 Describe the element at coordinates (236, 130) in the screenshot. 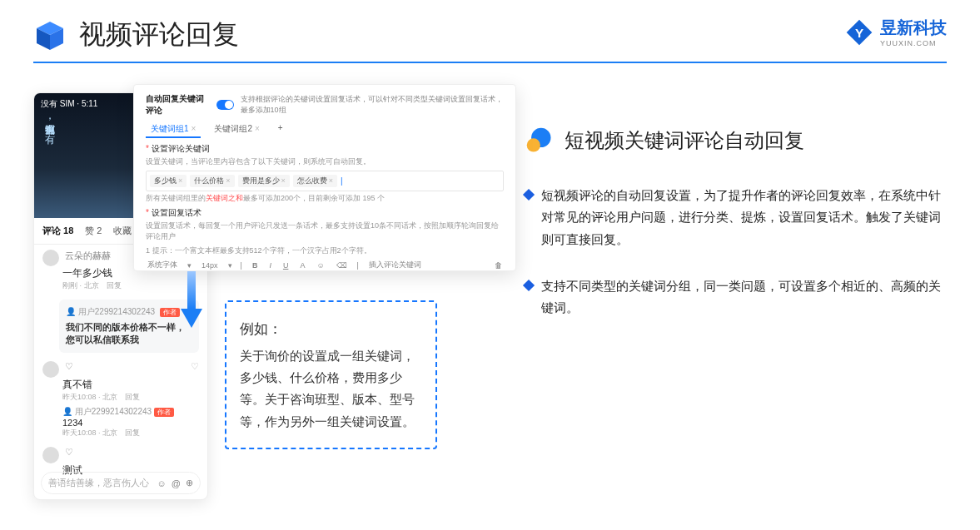

I see `keyword-group-tab-2: 关键词组2×` at that location.